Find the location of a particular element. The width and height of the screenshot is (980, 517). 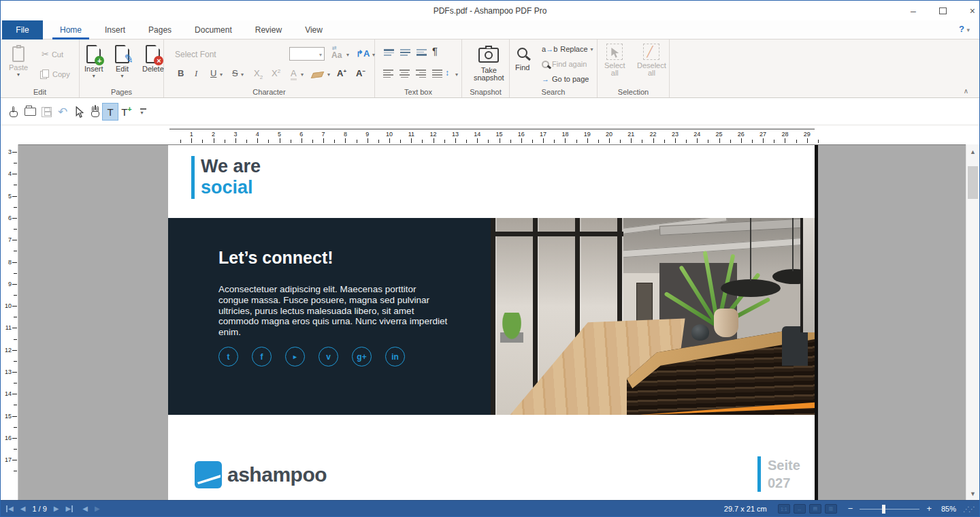

group-label-pages: Pages is located at coordinates (121, 92).